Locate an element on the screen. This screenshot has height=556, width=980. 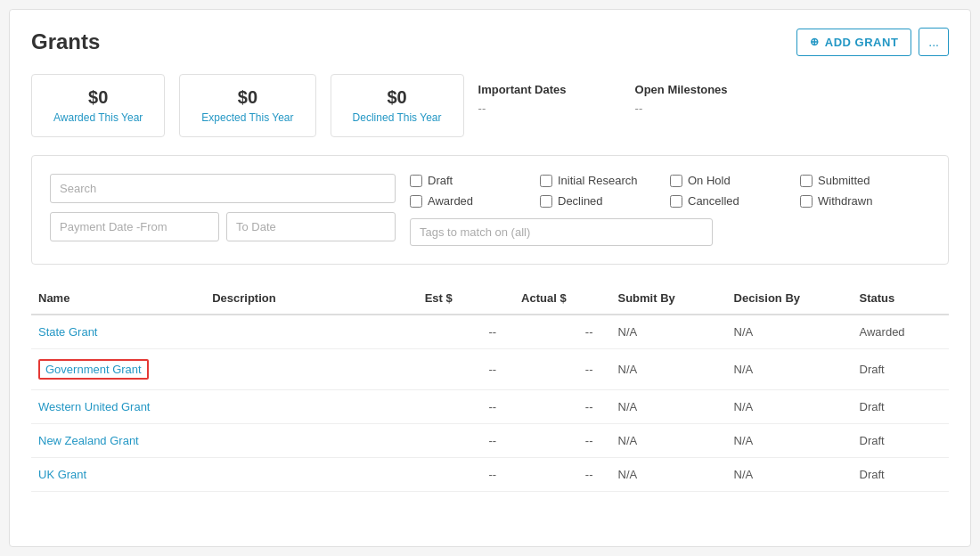
checkbox-submitted: Submitted is located at coordinates (865, 180).